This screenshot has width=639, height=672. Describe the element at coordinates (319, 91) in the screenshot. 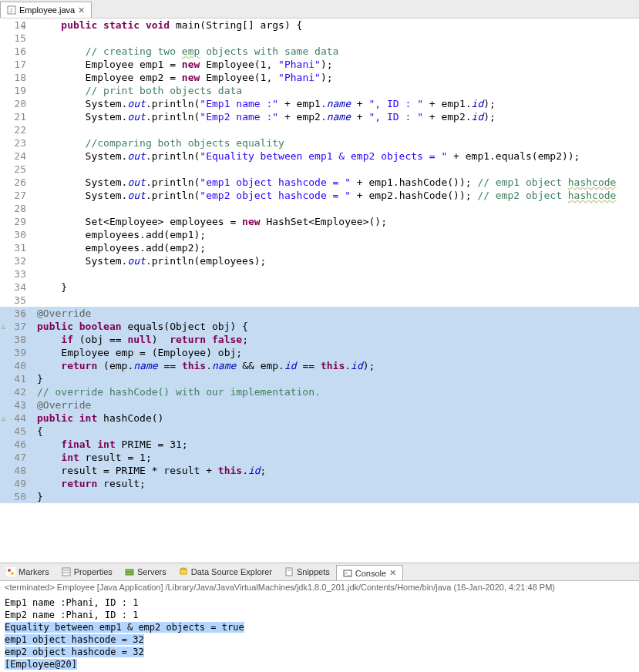

I see `code-line: 19 // print both objects data` at that location.